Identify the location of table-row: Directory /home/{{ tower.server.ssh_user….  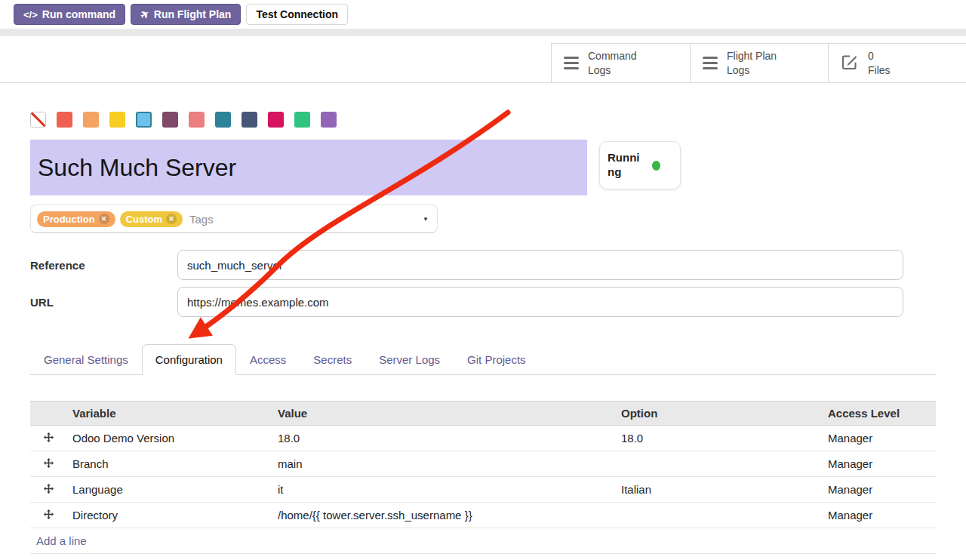
(483, 515).